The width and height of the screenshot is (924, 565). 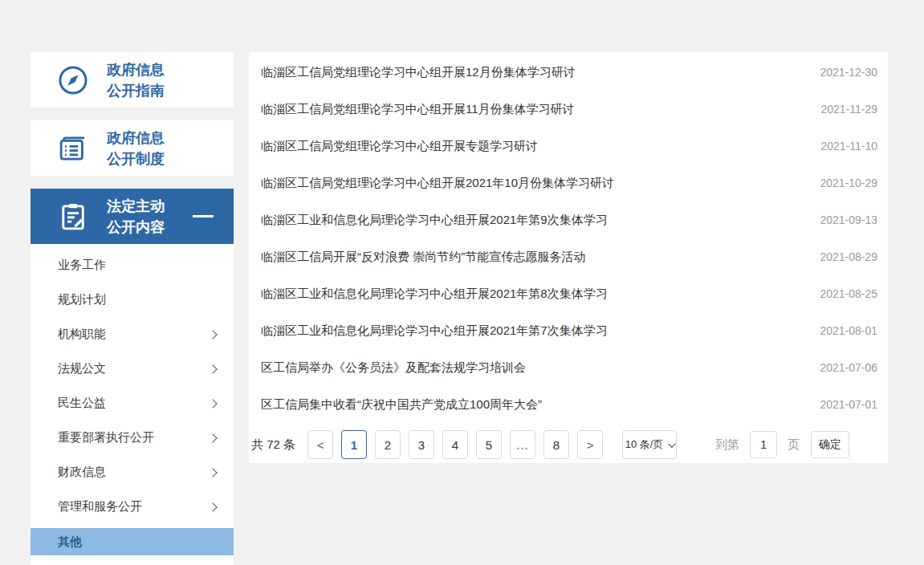 What do you see at coordinates (393, 368) in the screenshot?
I see `article-title: 区工信局举办《公务员法》及配套法规学习培训会` at bounding box center [393, 368].